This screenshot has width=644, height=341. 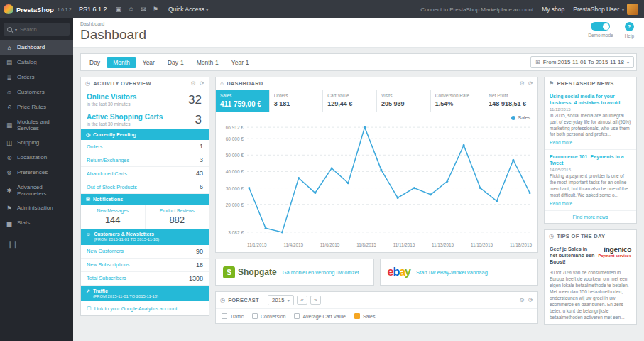 I want to click on marketplace-link: Connect to PrestaShop Marketplace accoun…, so click(x=477, y=10).